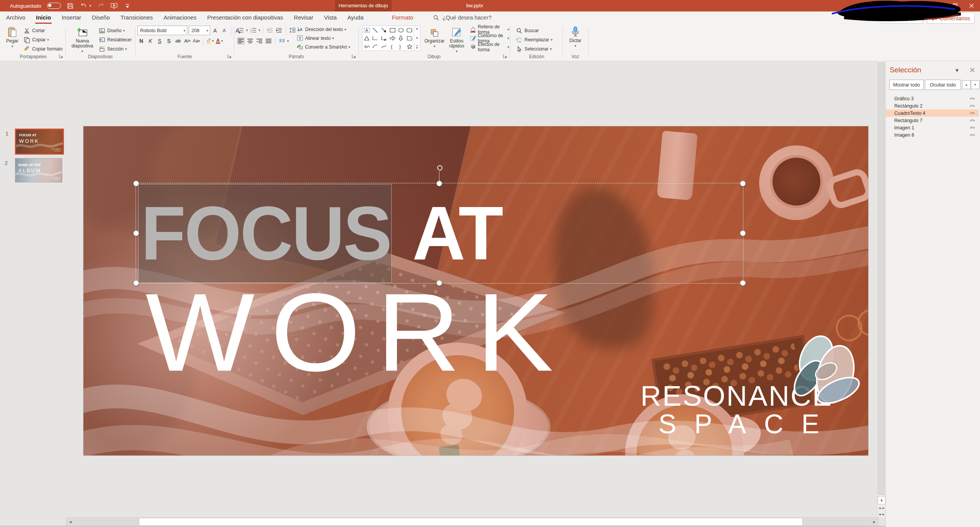 This screenshot has width=980, height=527. Describe the element at coordinates (150, 41) in the screenshot. I see `italic-button: K` at that location.